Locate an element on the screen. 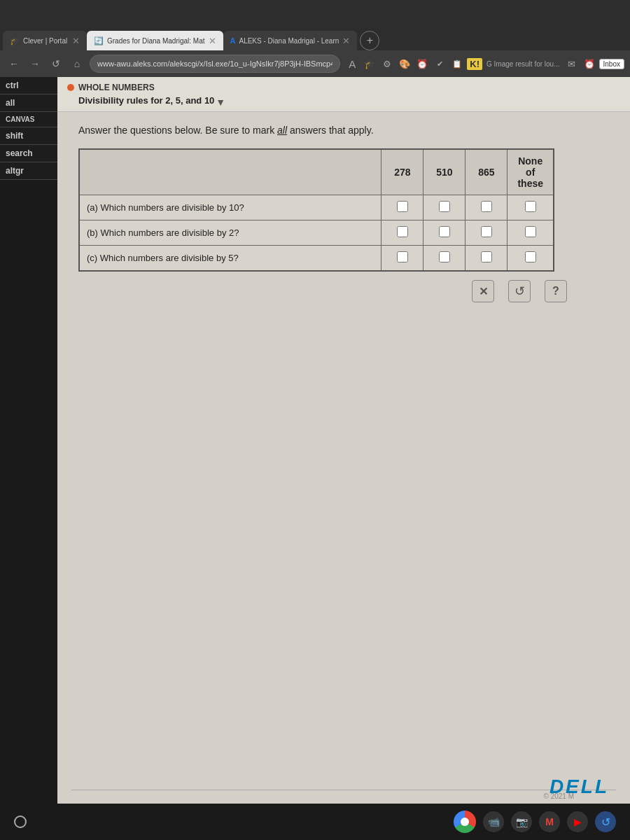  sidebar-key-search: search is located at coordinates (29, 154).